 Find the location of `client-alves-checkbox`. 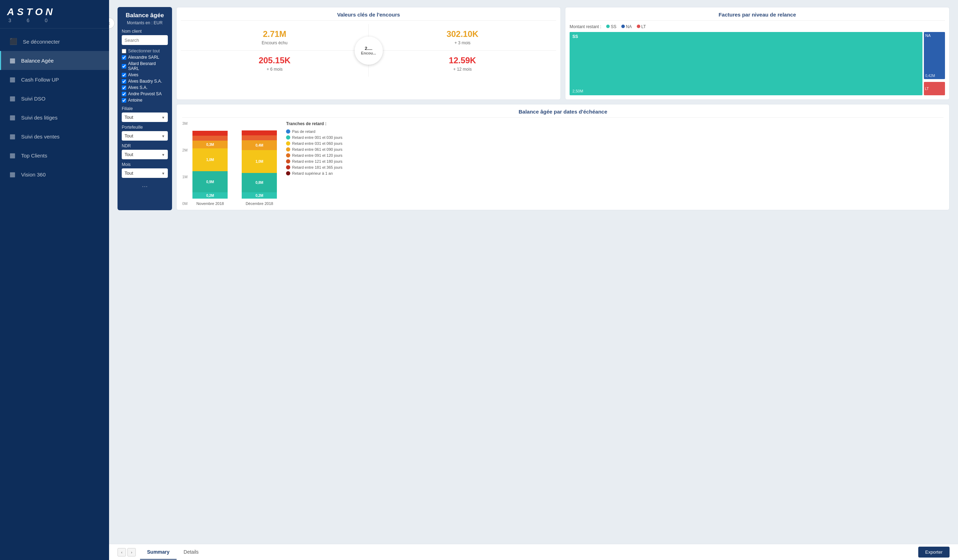

client-alves-checkbox is located at coordinates (124, 75).